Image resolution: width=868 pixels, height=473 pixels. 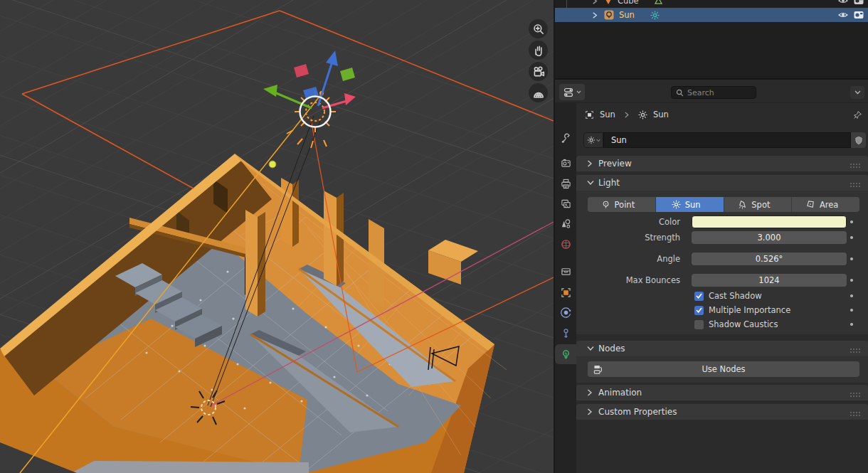 What do you see at coordinates (825, 205) in the screenshot?
I see `light-type-area: Area` at bounding box center [825, 205].